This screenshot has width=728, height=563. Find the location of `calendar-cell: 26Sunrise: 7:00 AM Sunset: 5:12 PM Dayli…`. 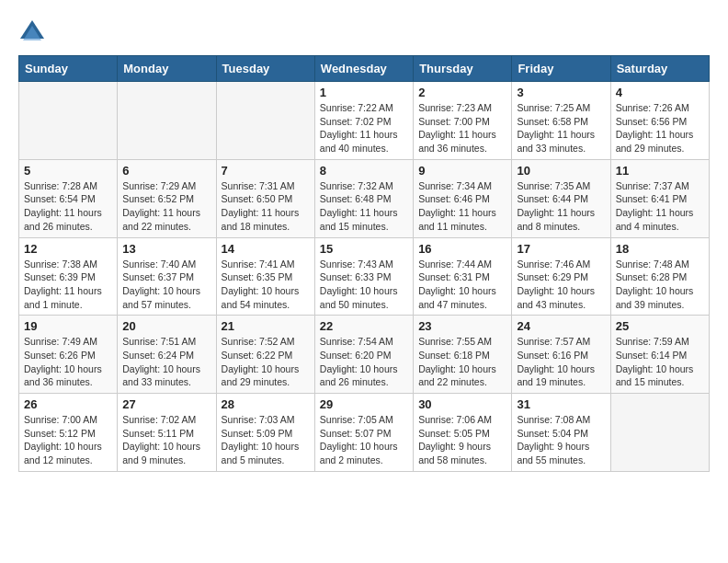

calendar-cell: 26Sunrise: 7:00 AM Sunset: 5:12 PM Dayli… is located at coordinates (68, 432).